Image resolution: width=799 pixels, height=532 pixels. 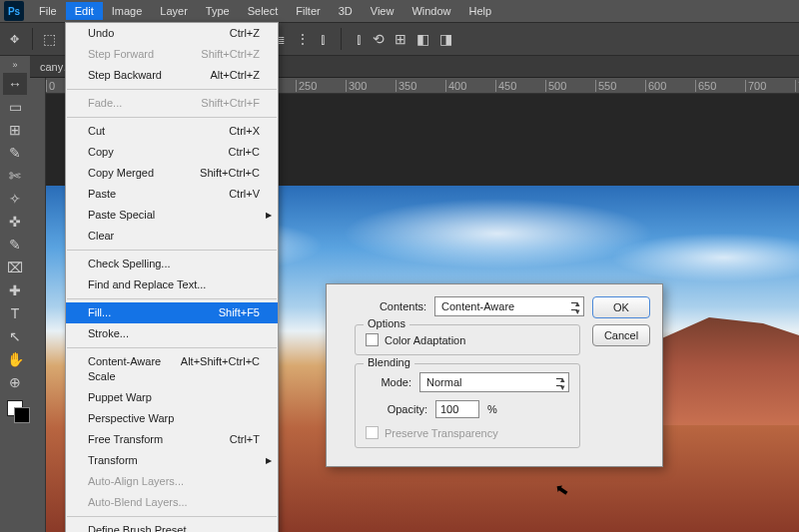 What do you see at coordinates (50, 39) in the screenshot?
I see `option-icon-0: ⬚` at bounding box center [50, 39].